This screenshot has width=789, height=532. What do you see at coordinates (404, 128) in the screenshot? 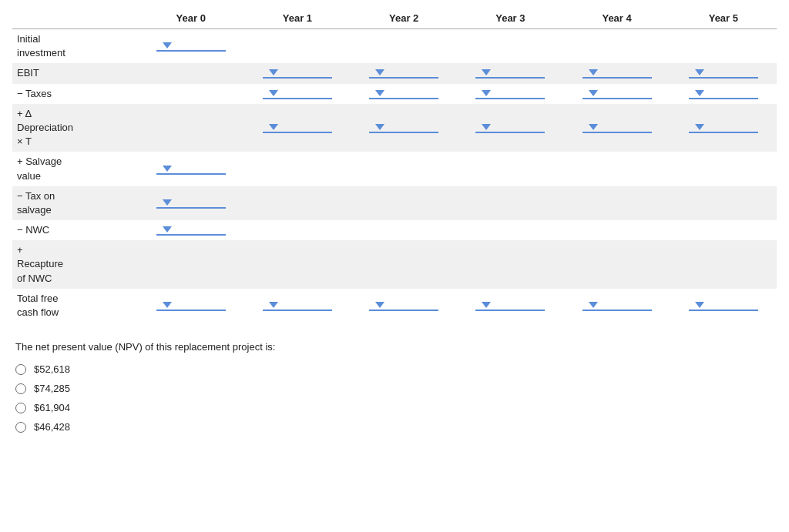
I see `dropdown-depreciation-year2` at bounding box center [404, 128].